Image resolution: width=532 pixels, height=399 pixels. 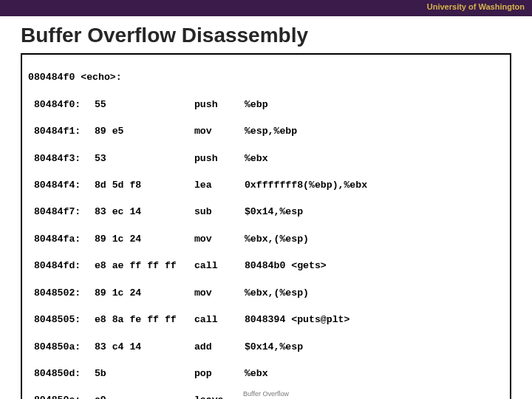 I want to click on institution-label: University of Washington, so click(x=476, y=7).